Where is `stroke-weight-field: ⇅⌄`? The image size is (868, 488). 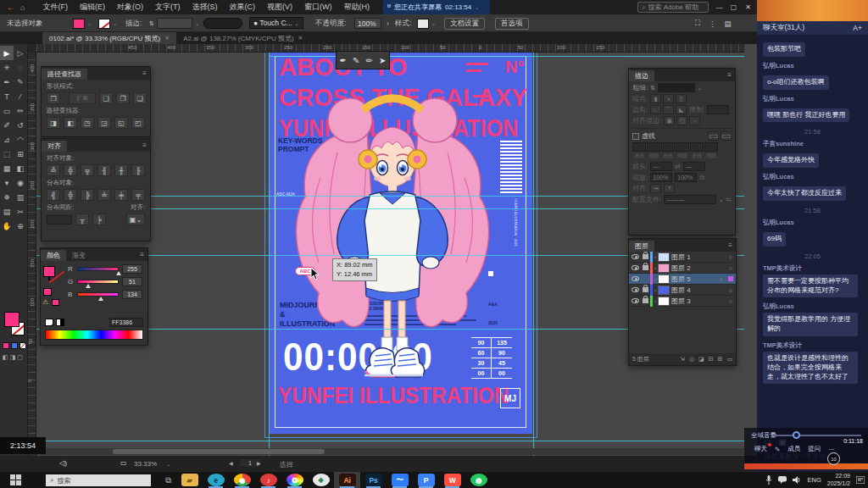 stroke-weight-field: ⇅⌄ is located at coordinates (175, 24).